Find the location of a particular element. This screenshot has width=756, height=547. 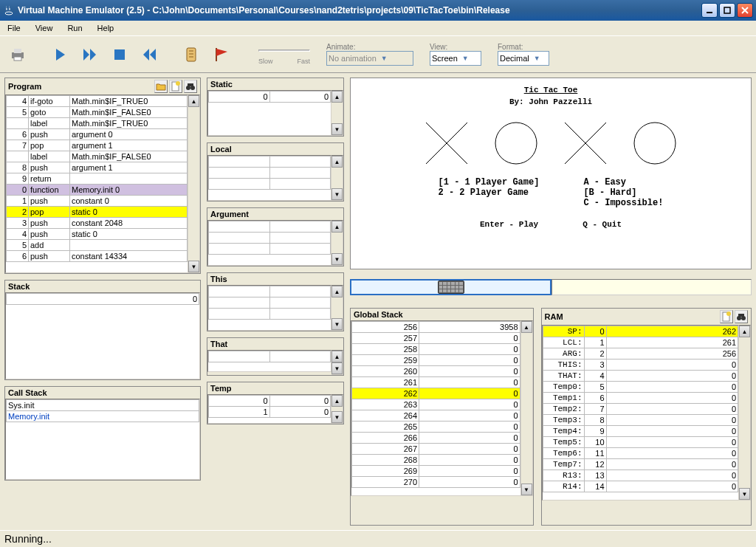

table-row: Temp2:70 is located at coordinates (640, 409).